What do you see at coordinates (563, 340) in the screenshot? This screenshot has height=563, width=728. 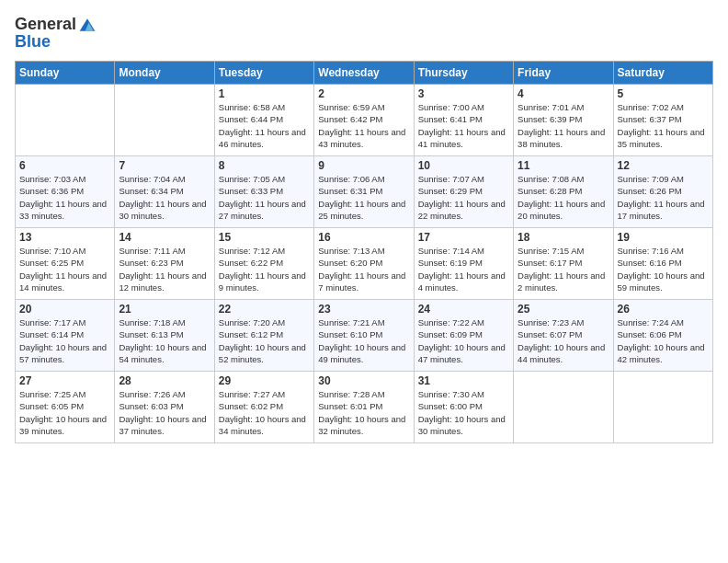 I see `day-detail: Sunrise: 7:23 AMSunset: 6:07 PMDaylight:…` at bounding box center [563, 340].